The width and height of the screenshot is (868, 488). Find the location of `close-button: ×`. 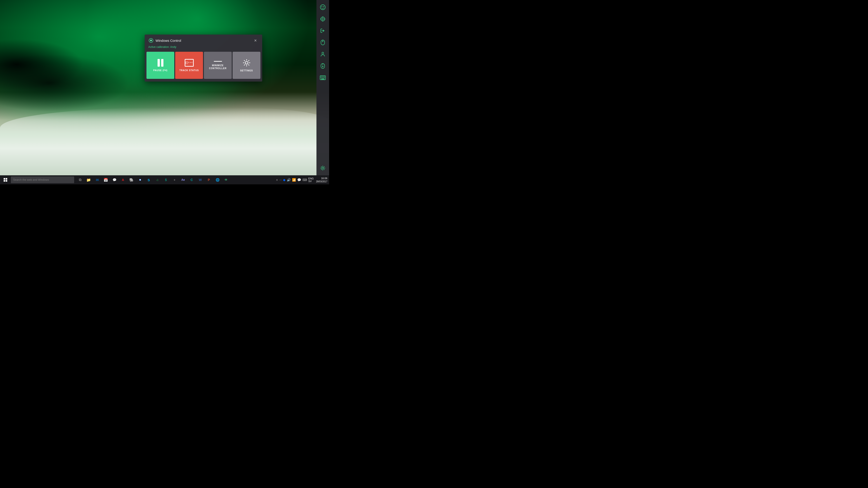

close-button: × is located at coordinates (255, 40).